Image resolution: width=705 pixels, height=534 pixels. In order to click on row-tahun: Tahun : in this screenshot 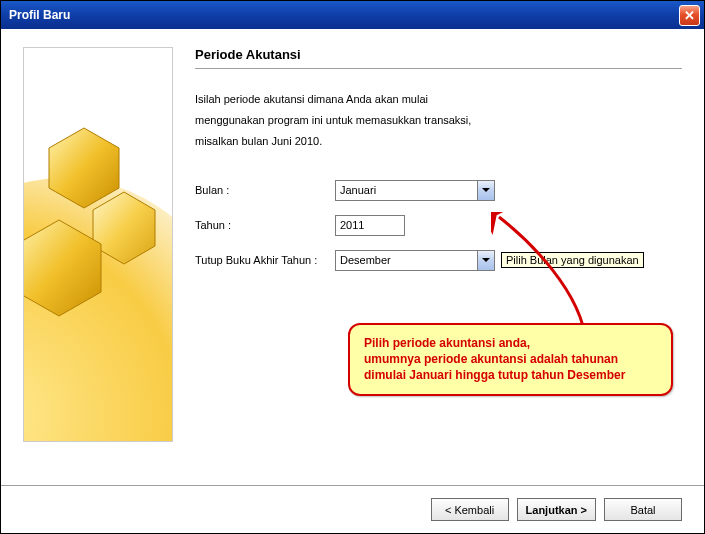, I will do `click(438, 226)`.